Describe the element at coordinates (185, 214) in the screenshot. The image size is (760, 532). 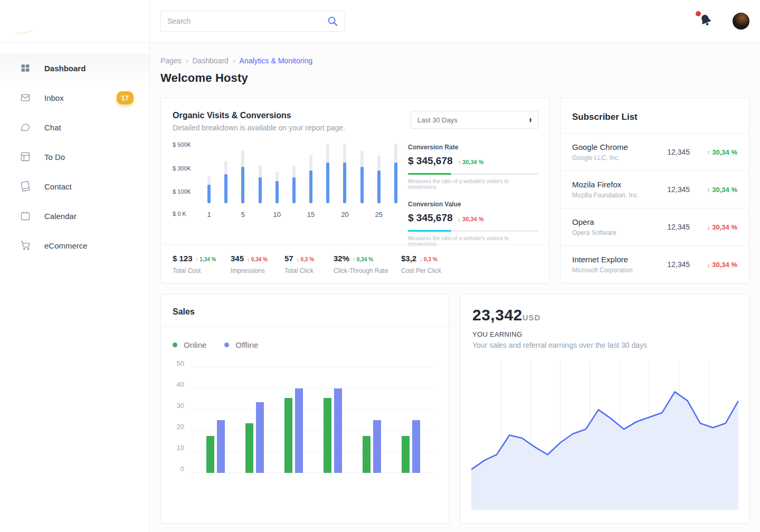
I see `organic-y-tick: $ 0 K` at that location.